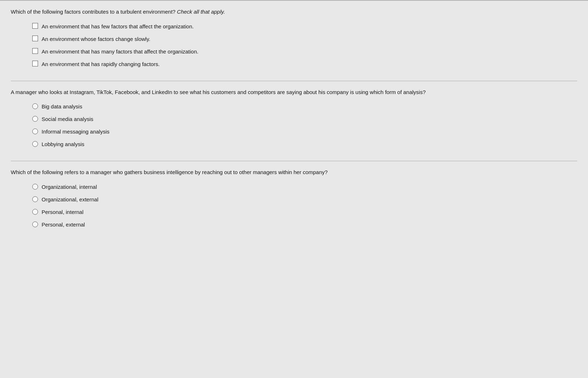 Image resolution: width=588 pixels, height=378 pixels. Describe the element at coordinates (35, 199) in the screenshot. I see `radio-q3-opt2` at that location.